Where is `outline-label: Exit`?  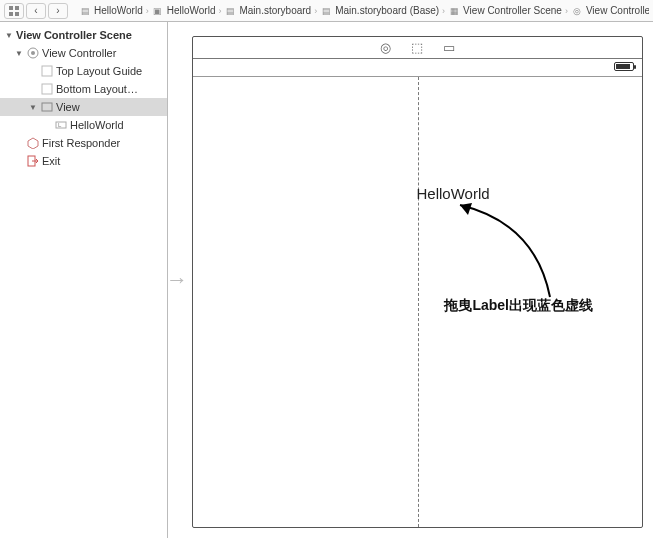
outline-label: Exit is located at coordinates (51, 161).